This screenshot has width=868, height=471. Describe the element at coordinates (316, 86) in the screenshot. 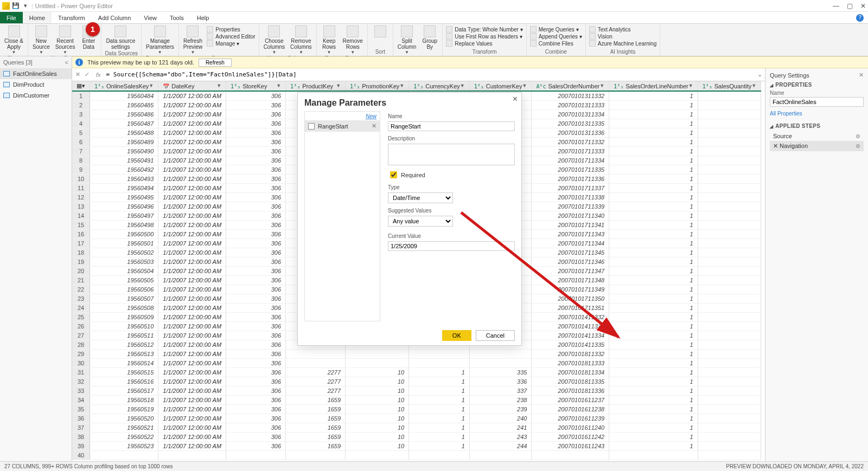

I see `column-header-productkey: 1²₃ProductKey▼` at that location.